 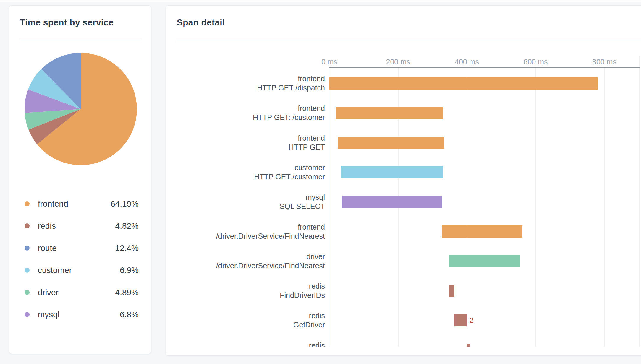 What do you see at coordinates (127, 226) in the screenshot?
I see `legend-percent-value: 4.82%` at bounding box center [127, 226].